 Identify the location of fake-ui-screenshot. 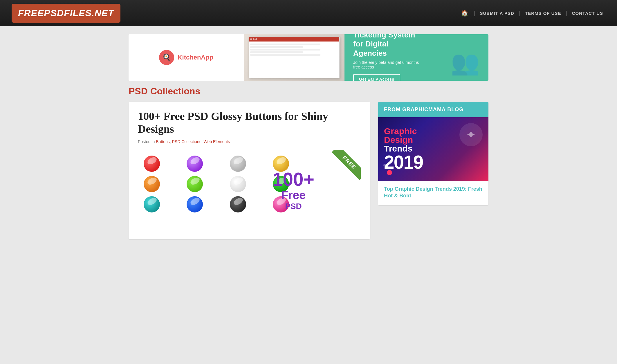
(294, 57).